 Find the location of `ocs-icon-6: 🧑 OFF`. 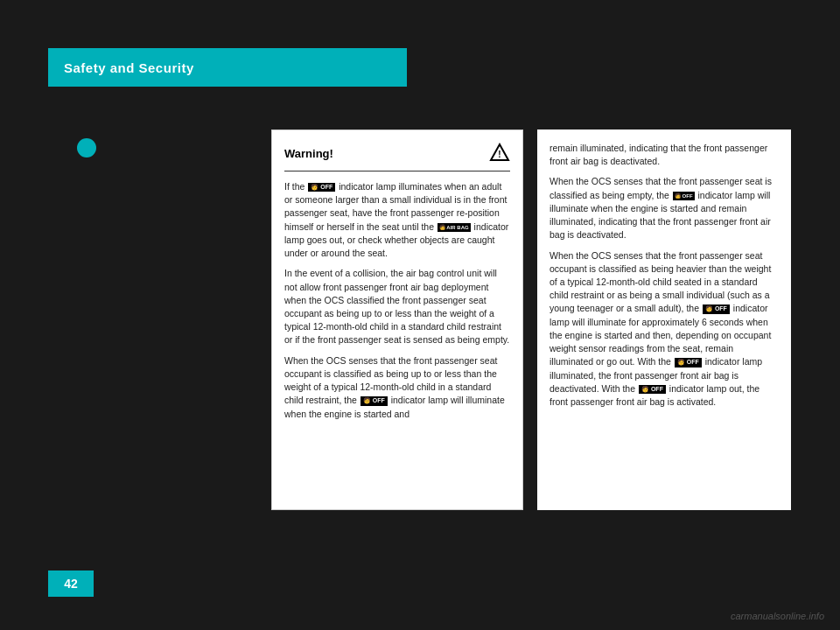

ocs-icon-6: 🧑 OFF is located at coordinates (688, 362).